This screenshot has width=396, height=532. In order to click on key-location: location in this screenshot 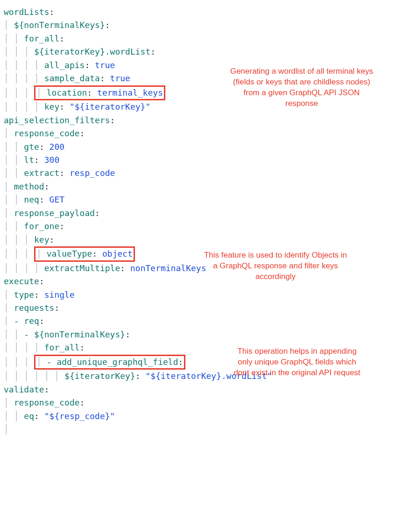, I will do `click(67, 92)`.